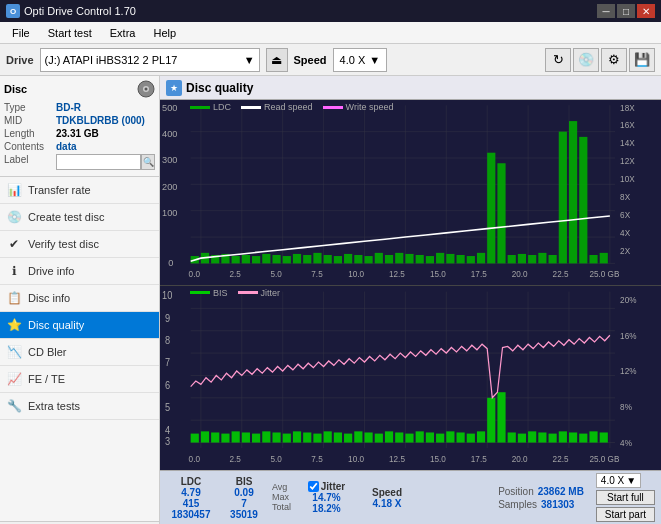 Image resolution: width=661 pixels, height=524 pixels. Describe the element at coordinates (292, 107) in the screenshot. I see `chart-top-legend: LDC Read speed Write speed` at that location.